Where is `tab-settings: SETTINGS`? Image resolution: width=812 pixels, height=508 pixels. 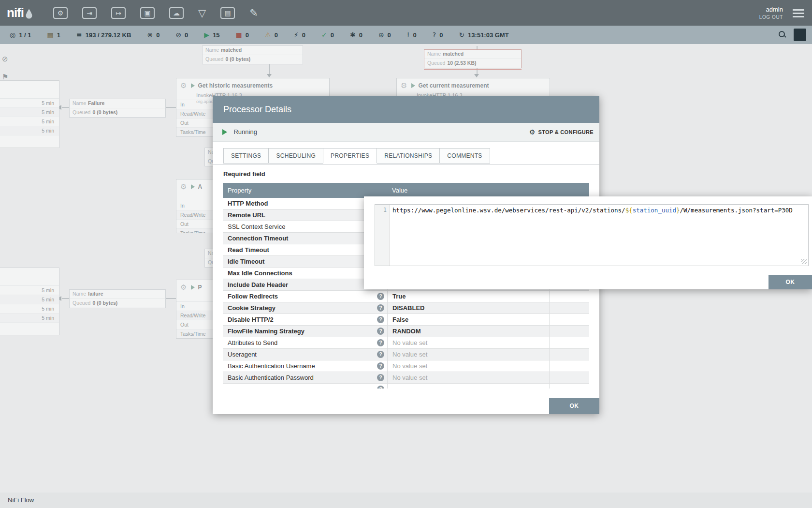 tab-settings: SETTINGS is located at coordinates (246, 156).